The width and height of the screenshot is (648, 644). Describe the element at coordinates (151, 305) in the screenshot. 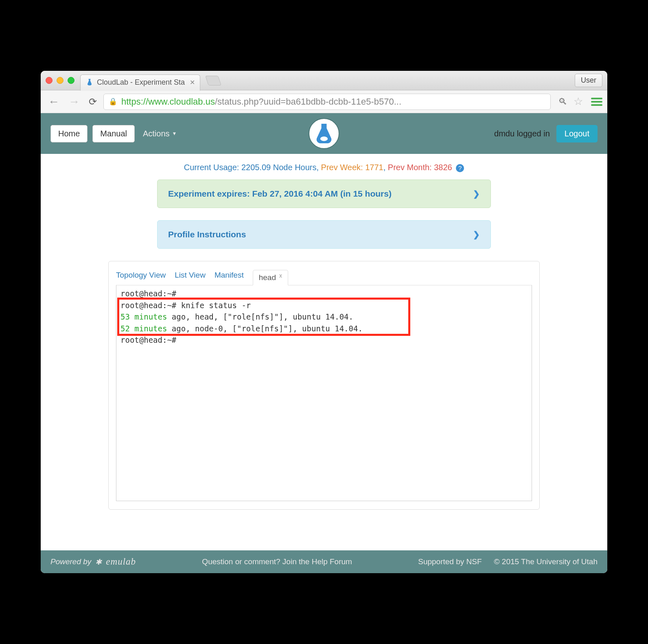

I see `prompt: root@head:~#` at that location.